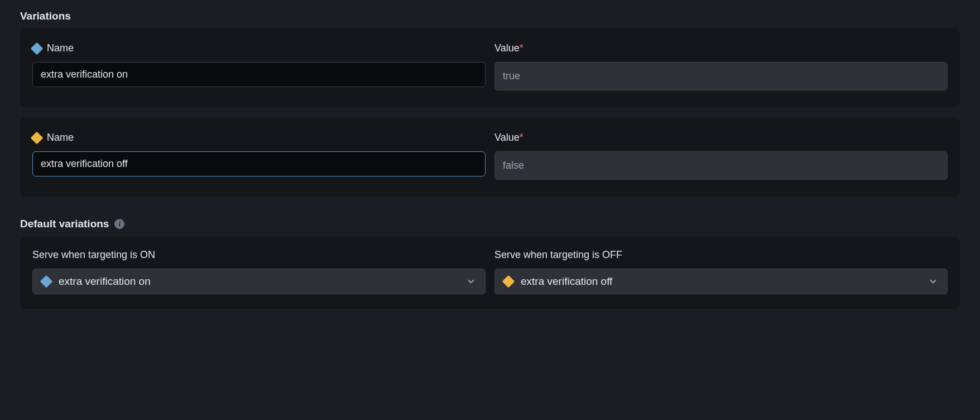 The width and height of the screenshot is (980, 420). Describe the element at coordinates (119, 224) in the screenshot. I see `info-icon: i` at that location.